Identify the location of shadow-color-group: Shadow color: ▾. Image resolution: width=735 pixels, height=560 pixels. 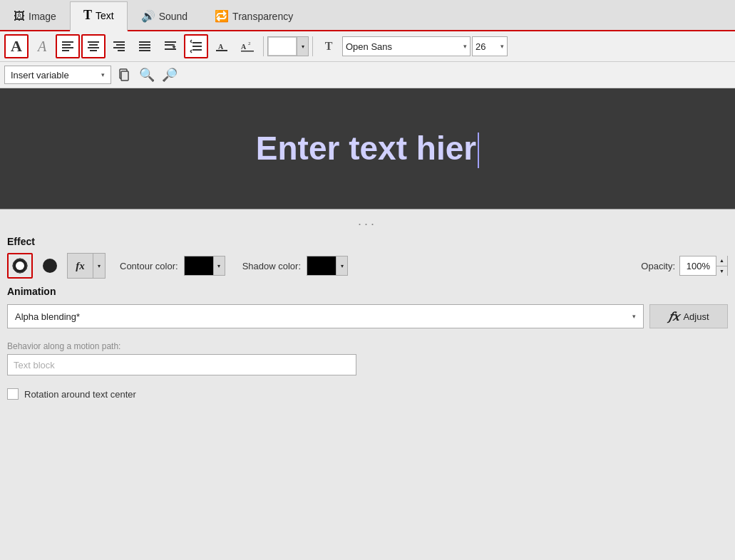
(295, 266).